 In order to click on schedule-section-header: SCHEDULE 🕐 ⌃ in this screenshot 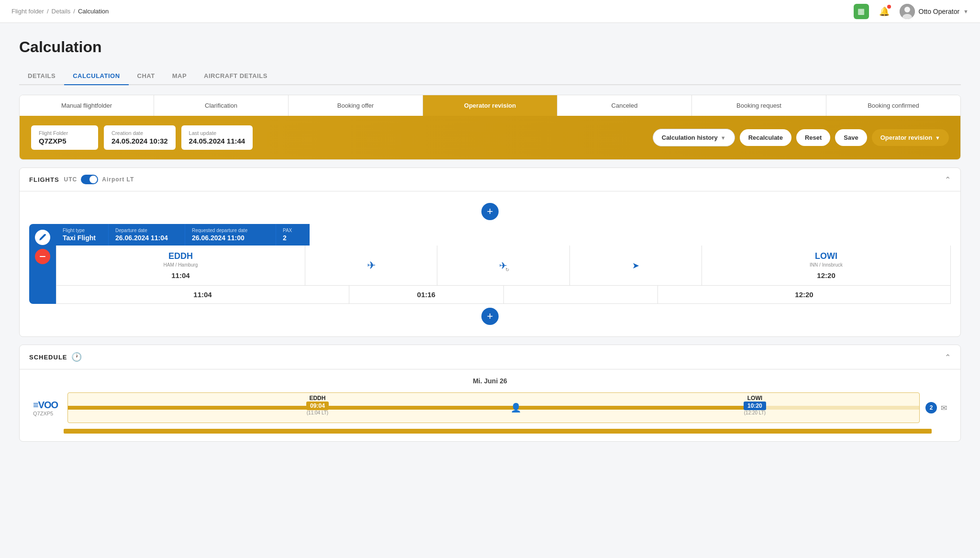, I will do `click(490, 357)`.